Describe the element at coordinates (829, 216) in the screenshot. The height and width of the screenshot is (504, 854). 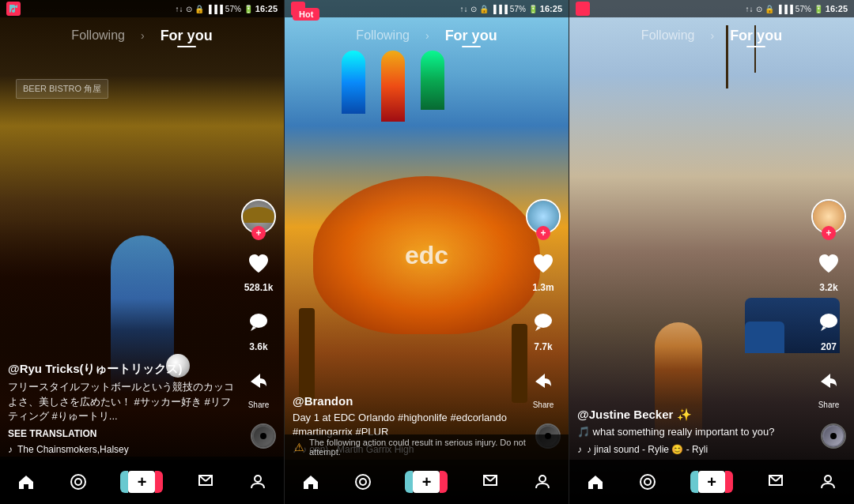
I see `avatar-btn-3: +` at that location.